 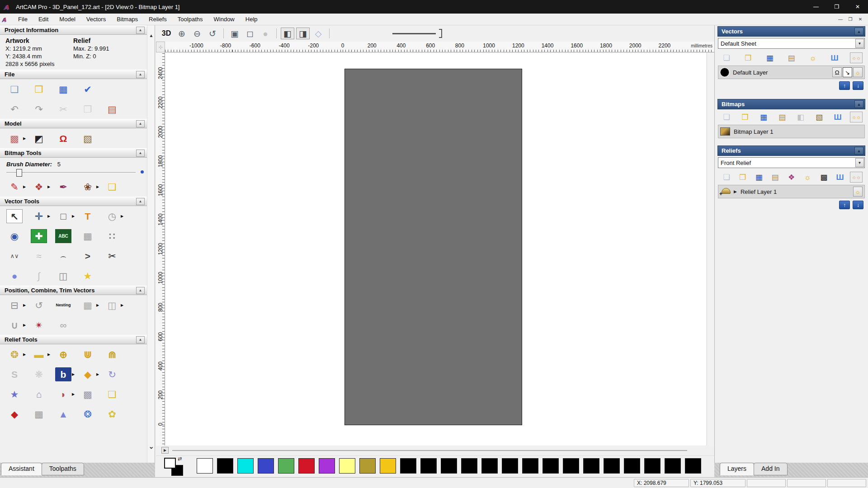 I want to click on offset-relief-icon: ◆▶, so click(x=90, y=374).